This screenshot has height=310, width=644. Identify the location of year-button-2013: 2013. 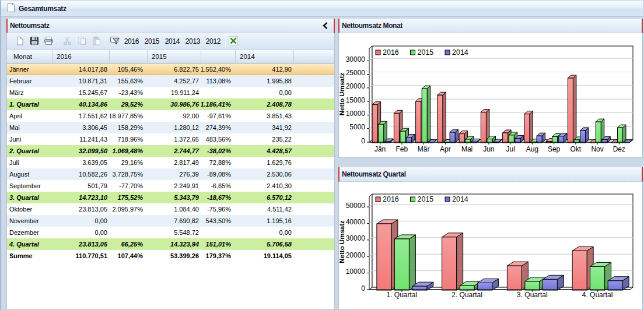
(192, 41).